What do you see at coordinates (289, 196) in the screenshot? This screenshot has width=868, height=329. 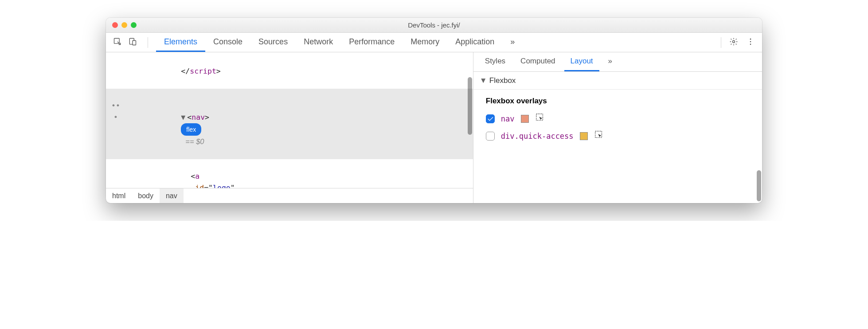 I see `breadcrumbs: html body nav` at bounding box center [289, 196].